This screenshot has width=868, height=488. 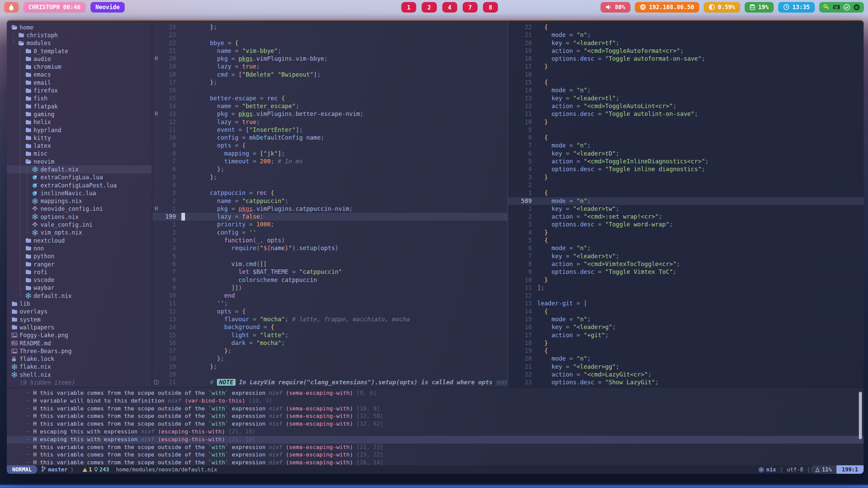 What do you see at coordinates (686, 312) in the screenshot?
I see `code-line: 14 {` at bounding box center [686, 312].